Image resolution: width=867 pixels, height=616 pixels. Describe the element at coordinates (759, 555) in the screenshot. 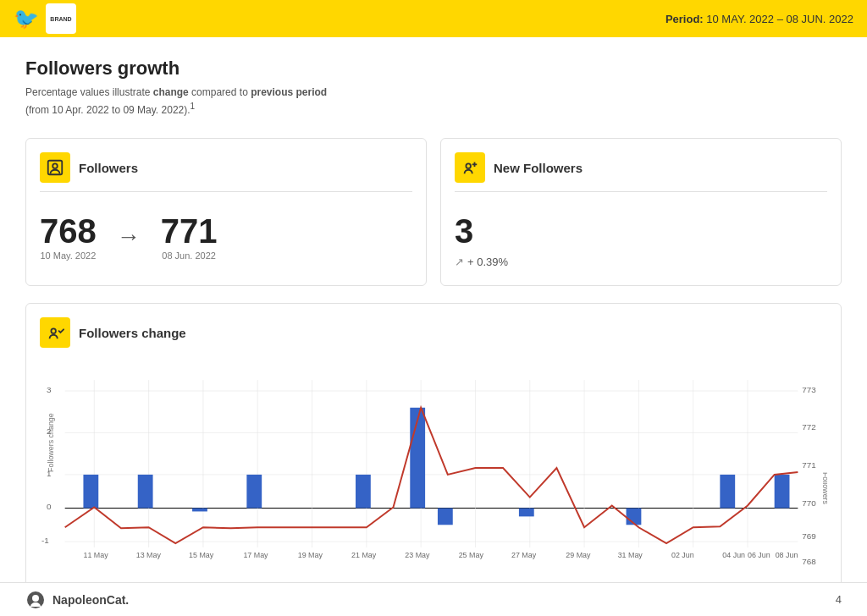

I see `svg-text: 06 Jun` at that location.